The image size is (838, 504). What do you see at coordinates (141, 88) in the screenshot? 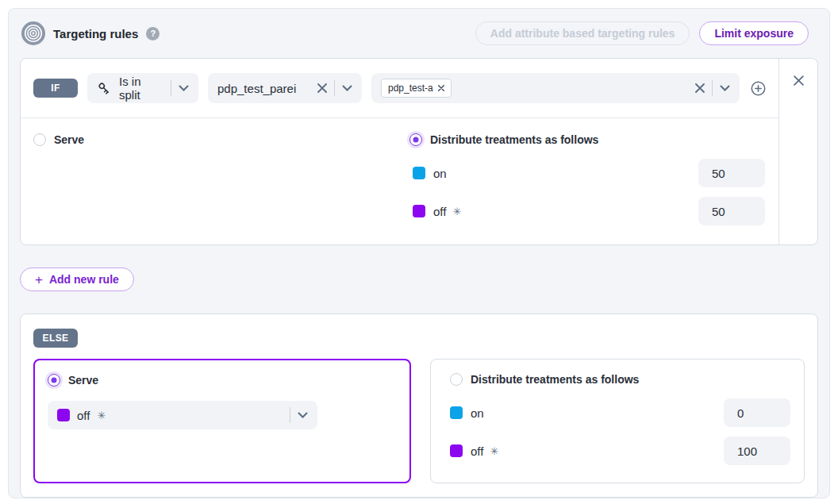
I see `matcher-type-value: Is in split` at bounding box center [141, 88].